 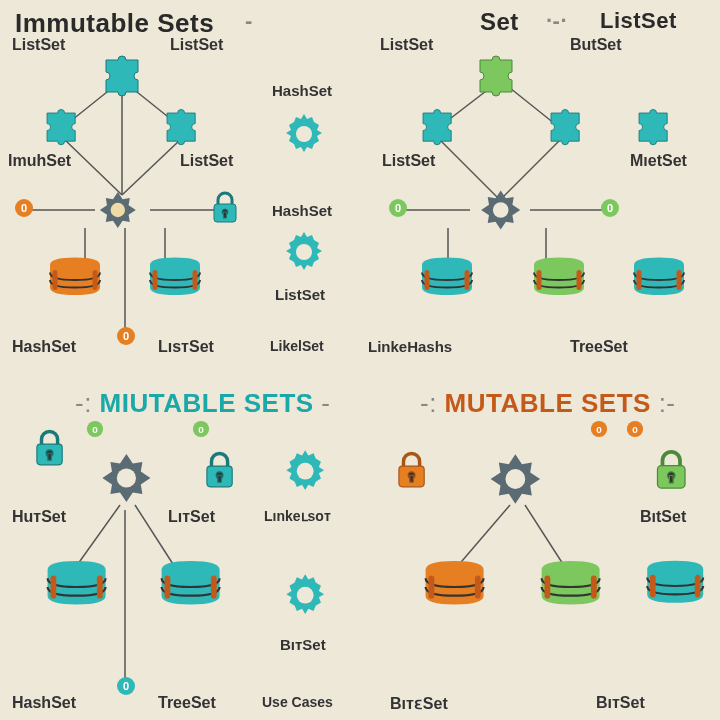 What do you see at coordinates (39, 517) in the screenshot?
I see `label-hutset: HuтSet` at bounding box center [39, 517].